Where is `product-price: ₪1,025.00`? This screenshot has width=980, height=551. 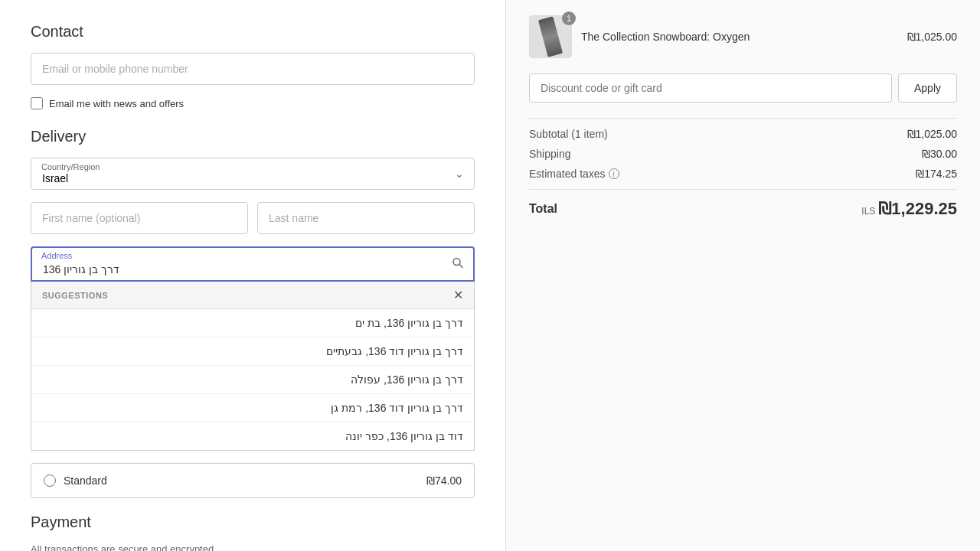
product-price: ₪1,025.00 is located at coordinates (933, 37).